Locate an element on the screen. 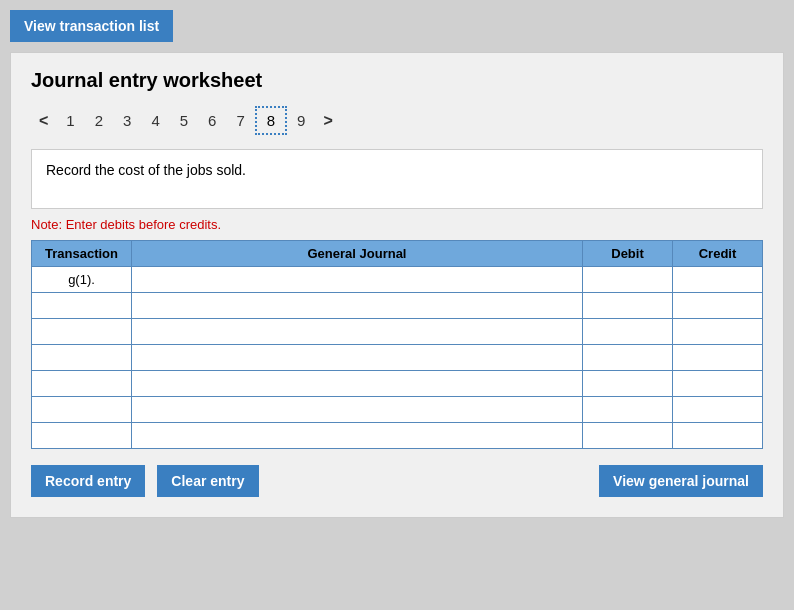 This screenshot has height=610, width=794. top-bar: View transaction list is located at coordinates (397, 26).